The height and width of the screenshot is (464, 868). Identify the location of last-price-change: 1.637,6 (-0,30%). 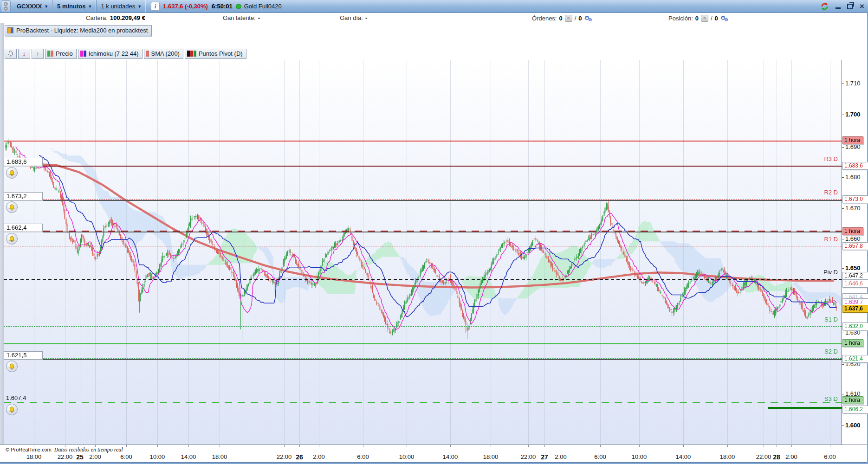
(186, 6).